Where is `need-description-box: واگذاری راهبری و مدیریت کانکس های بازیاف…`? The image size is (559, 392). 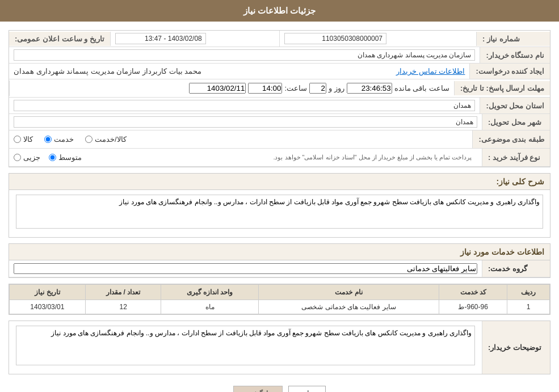 need-description-box: واگذاری راهبری و مدیریت کانکس های بازیاف… is located at coordinates (279, 213).